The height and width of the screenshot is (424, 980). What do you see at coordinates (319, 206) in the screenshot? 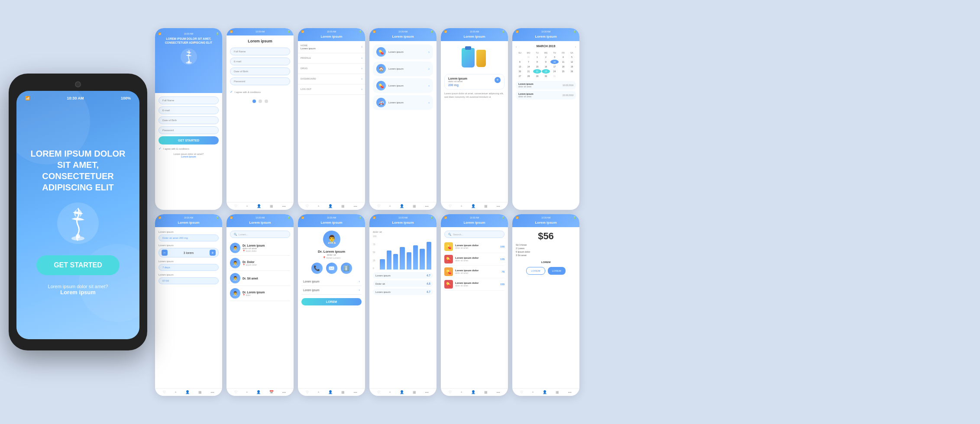
I see `s3-plus-icon: +` at bounding box center [319, 206].